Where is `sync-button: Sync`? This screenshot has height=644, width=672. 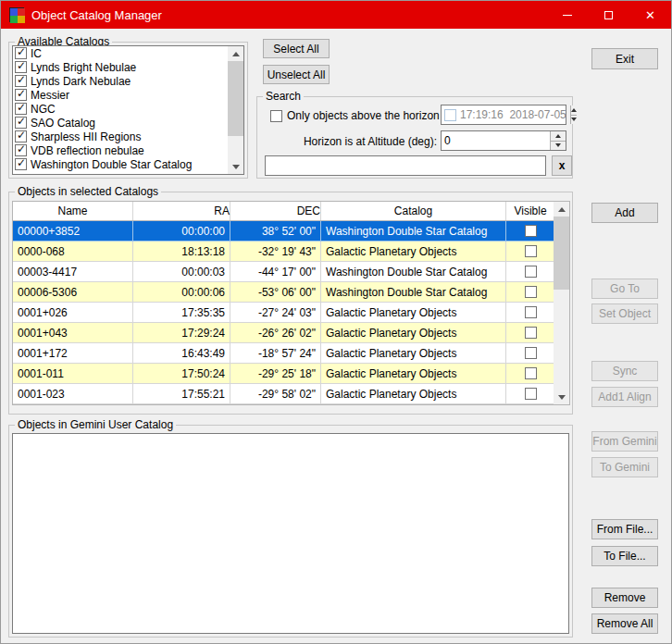 sync-button: Sync is located at coordinates (625, 371).